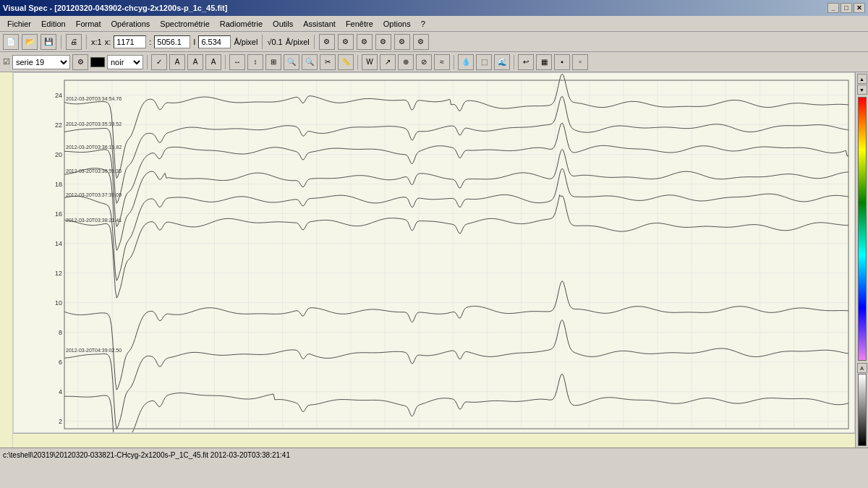 This screenshot has height=488, width=868. I want to click on grayscale-bar, so click(862, 410).